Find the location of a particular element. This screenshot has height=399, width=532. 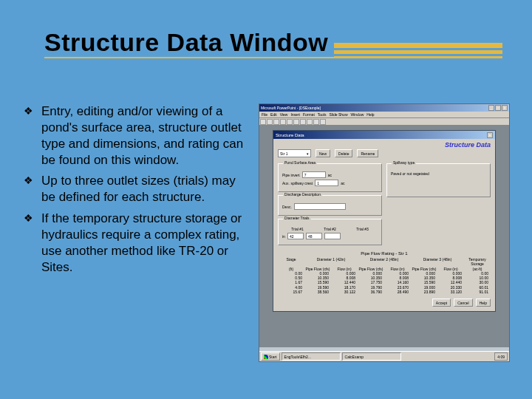

menu-item: Slide Show is located at coordinates (338, 115).